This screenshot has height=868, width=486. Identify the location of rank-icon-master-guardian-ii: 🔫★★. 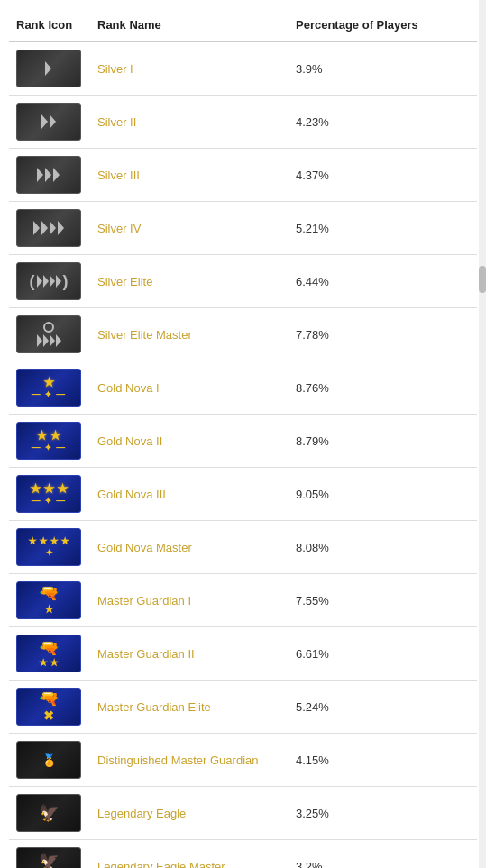
(50, 654).